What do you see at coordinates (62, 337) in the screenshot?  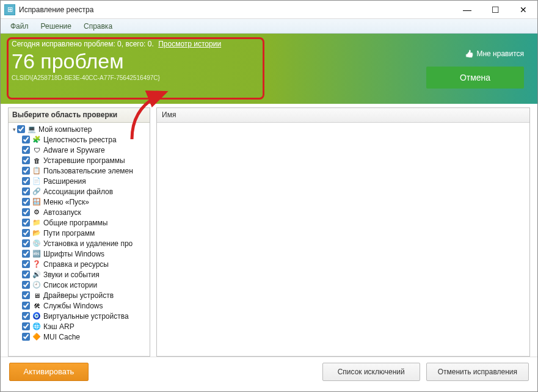 I see `tree-item-label: MUI Cache` at bounding box center [62, 337].